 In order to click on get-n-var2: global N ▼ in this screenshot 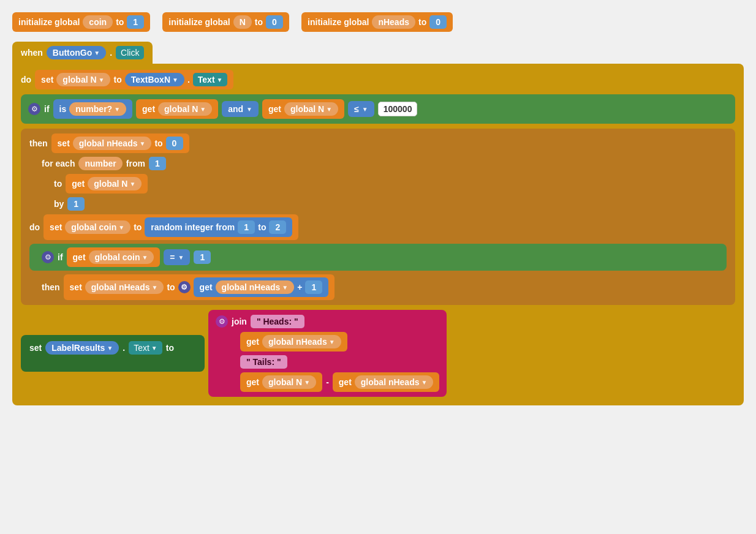, I will do `click(311, 109)`.